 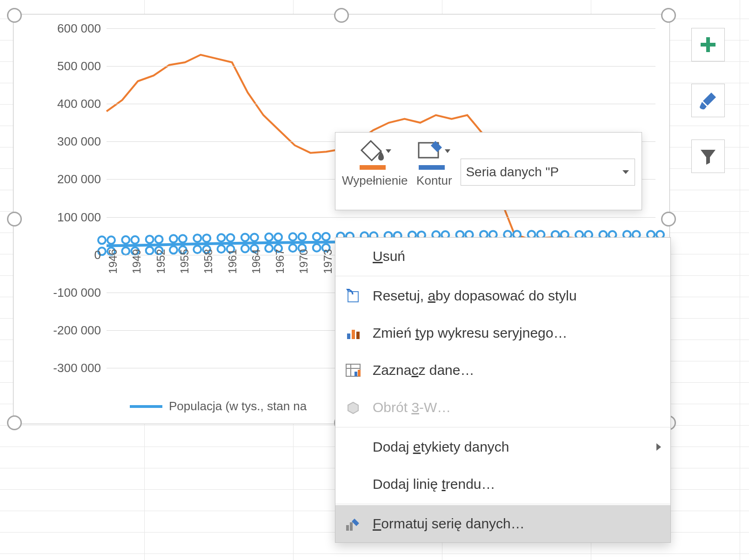 I want to click on fill-dropdown: Wypełnienie, so click(x=375, y=163).